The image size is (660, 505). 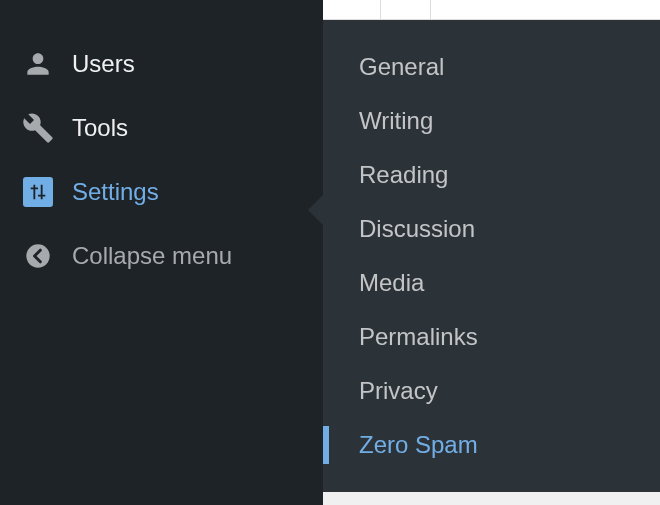 I want to click on flyout-item-label: Media, so click(x=392, y=282).